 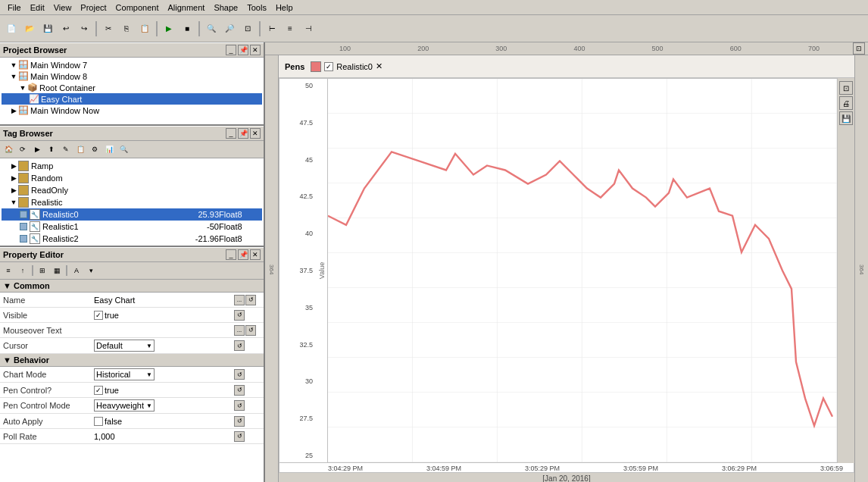 I want to click on open-btn: 📂, so click(x=30, y=29).